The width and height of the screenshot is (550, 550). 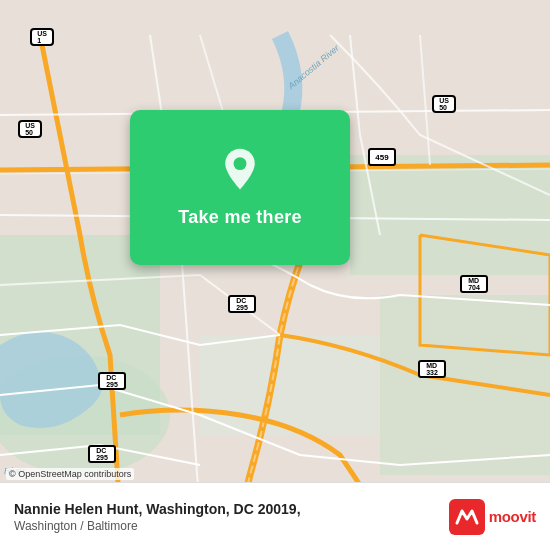 What do you see at coordinates (382, 157) in the screenshot?
I see `road-shield-459: 459` at bounding box center [382, 157].